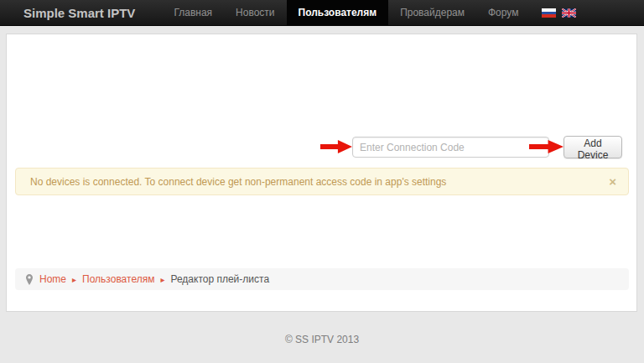 The image size is (644, 363). What do you see at coordinates (53, 279) in the screenshot?
I see `breadcrumb-home: Home` at bounding box center [53, 279].